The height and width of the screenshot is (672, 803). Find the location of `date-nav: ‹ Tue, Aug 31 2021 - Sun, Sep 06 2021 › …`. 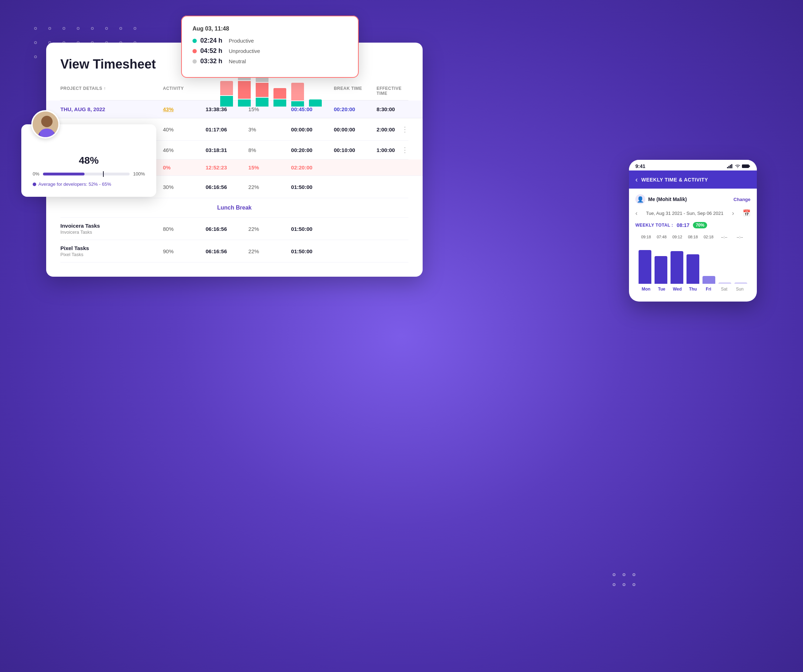

date-nav: ‹ Tue, Aug 31 2021 - Sun, Sep 06 2021 › … is located at coordinates (693, 213).